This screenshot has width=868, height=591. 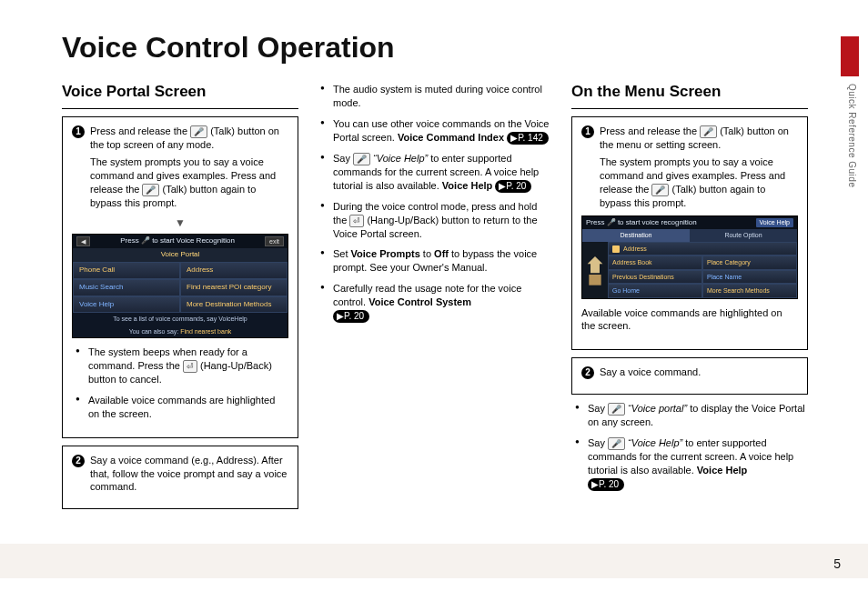 I want to click on page-ref-20b: ▶P. 20, so click(x=351, y=316).